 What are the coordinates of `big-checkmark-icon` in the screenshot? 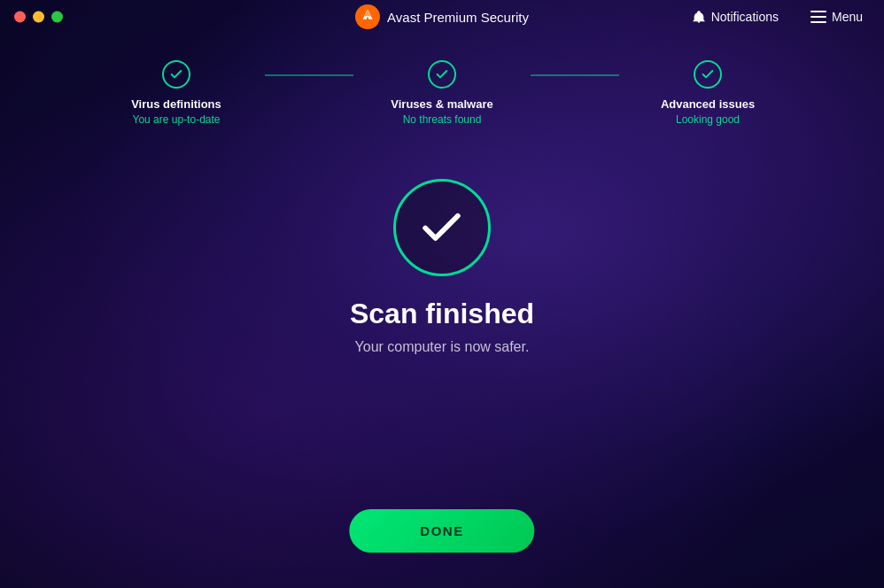 It's located at (441, 228).